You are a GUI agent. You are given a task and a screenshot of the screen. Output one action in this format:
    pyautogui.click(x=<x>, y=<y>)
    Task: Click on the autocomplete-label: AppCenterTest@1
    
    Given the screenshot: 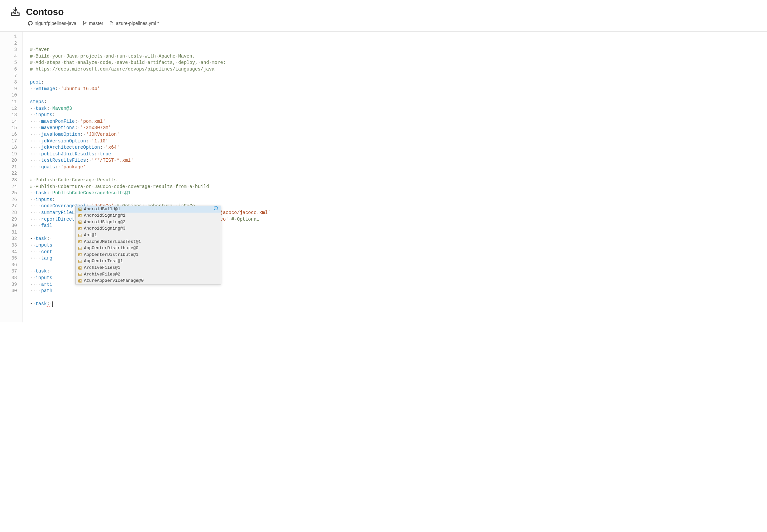 What is the action you would take?
    pyautogui.click(x=103, y=261)
    